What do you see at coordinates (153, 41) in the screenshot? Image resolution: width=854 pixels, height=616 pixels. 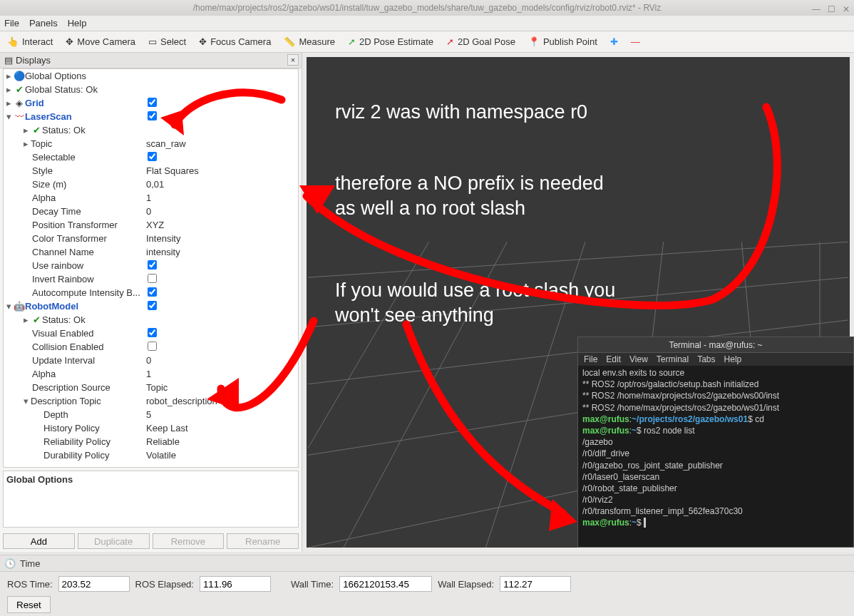 I see `select-icon: ▭` at bounding box center [153, 41].